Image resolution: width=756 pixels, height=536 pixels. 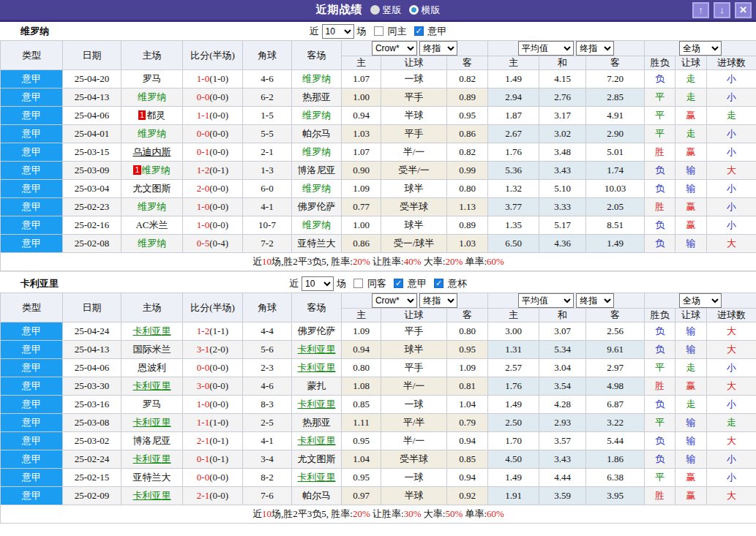 I want to click on column-header: 客场, so click(x=317, y=56).